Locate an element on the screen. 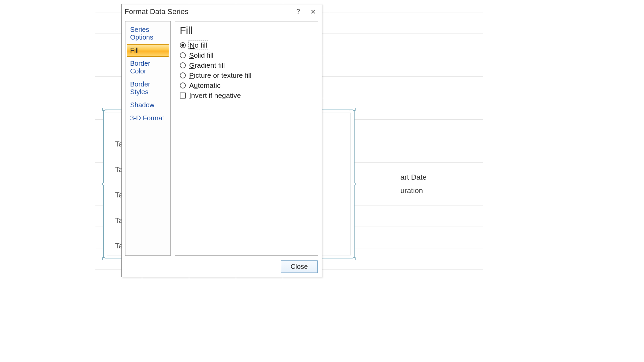  radio-automatic: Automatic is located at coordinates (247, 85).